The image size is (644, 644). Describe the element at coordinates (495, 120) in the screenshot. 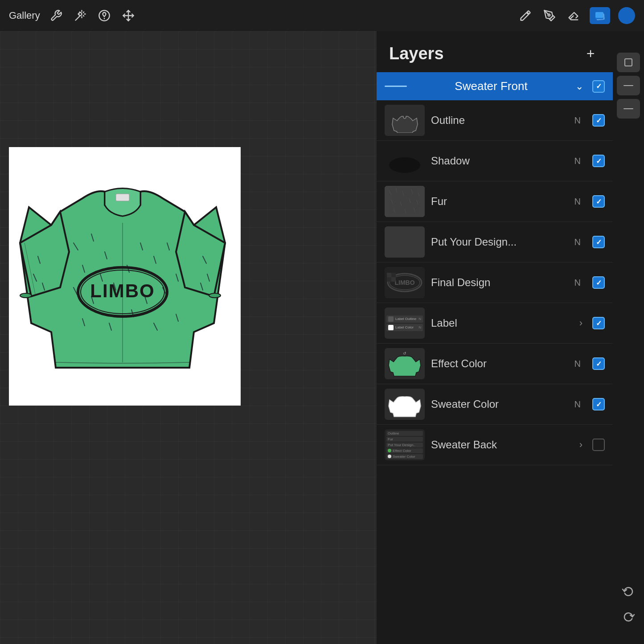

I see `layer-item-outline: Outline N` at that location.